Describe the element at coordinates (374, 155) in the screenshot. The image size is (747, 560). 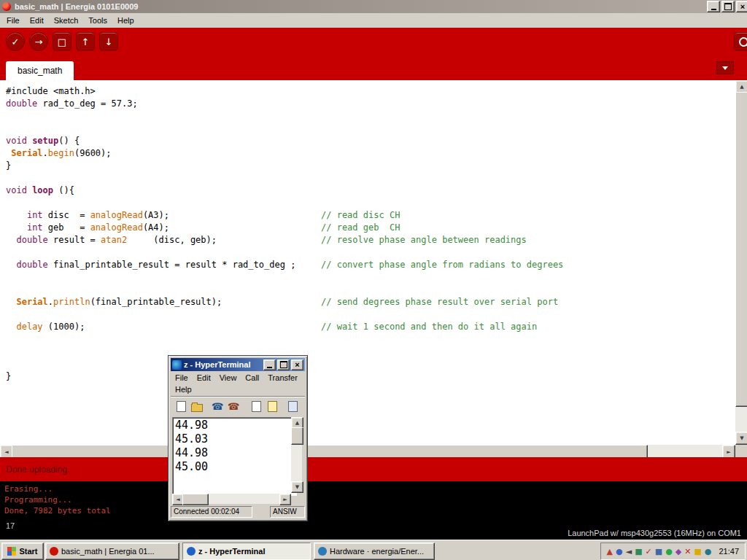
I see `code-line: Serial.begin(9600);` at that location.